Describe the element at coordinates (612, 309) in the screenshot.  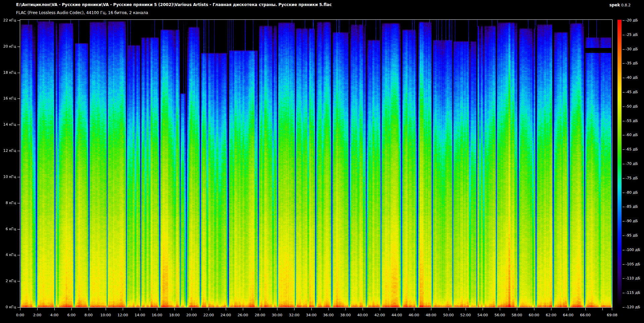
I see `time-end-tick` at that location.